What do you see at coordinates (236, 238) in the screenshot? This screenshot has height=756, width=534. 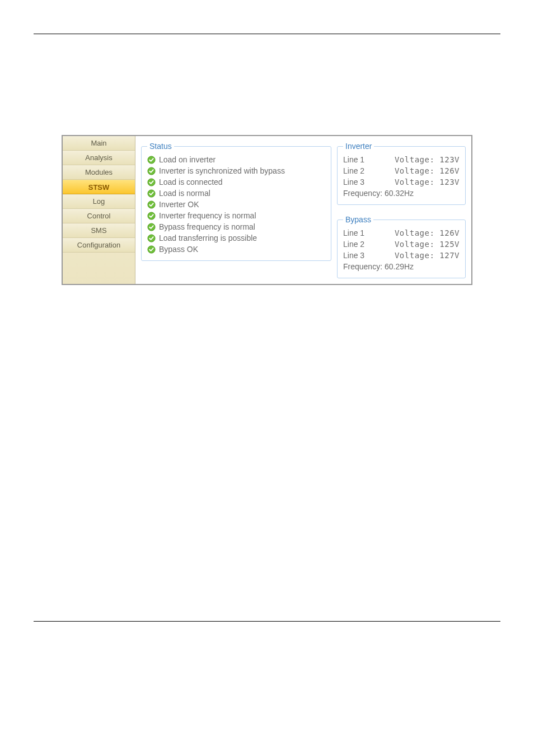 I see `status-row: Load transferring is possible` at bounding box center [236, 238].